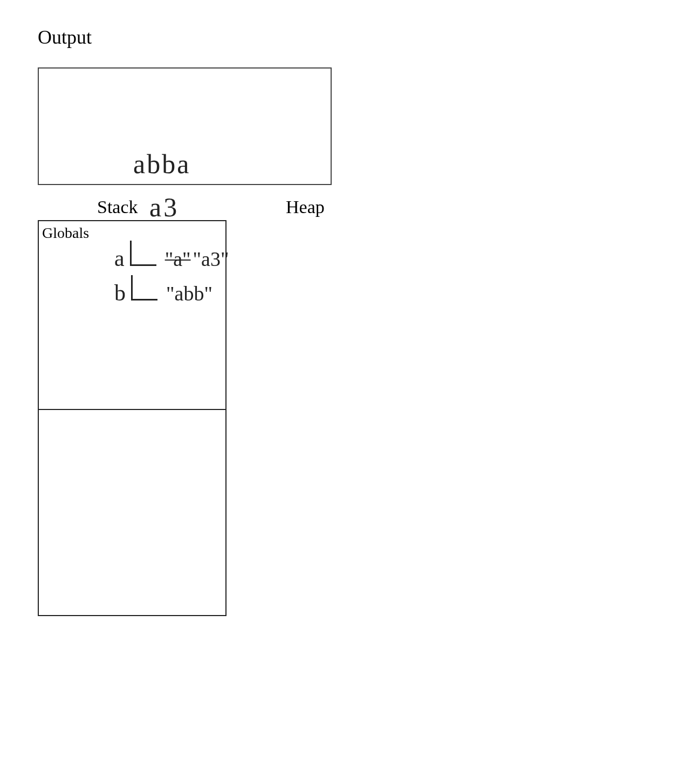 Image resolution: width=700 pixels, height=765 pixels. Describe the element at coordinates (184, 126) in the screenshot. I see `output-box: abba a3` at that location.